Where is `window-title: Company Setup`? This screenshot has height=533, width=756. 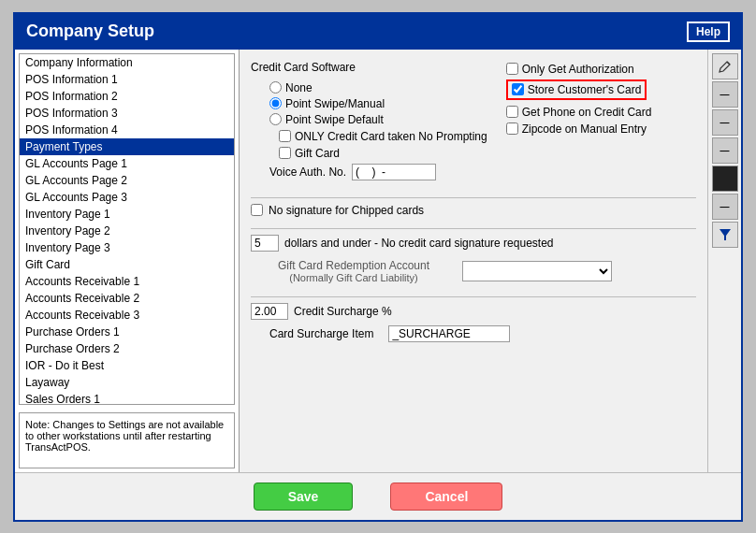 window-title: Company Setup is located at coordinates (90, 32).